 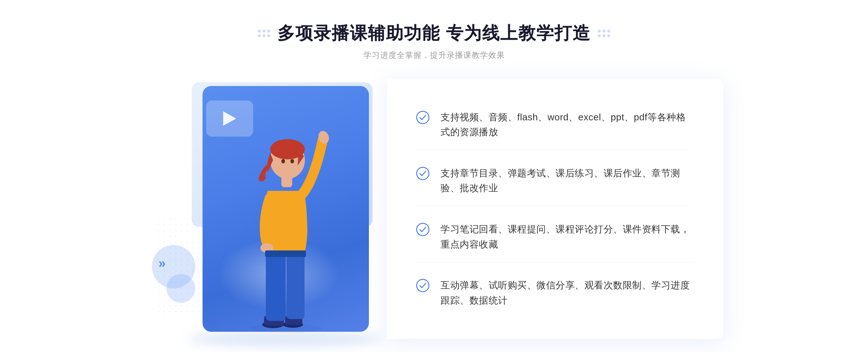 What do you see at coordinates (567, 125) in the screenshot?
I see `feature-text-1: 支持视频、音频、flash、word、excel、ppt、pdf等各种格式的资源…` at bounding box center [567, 125].